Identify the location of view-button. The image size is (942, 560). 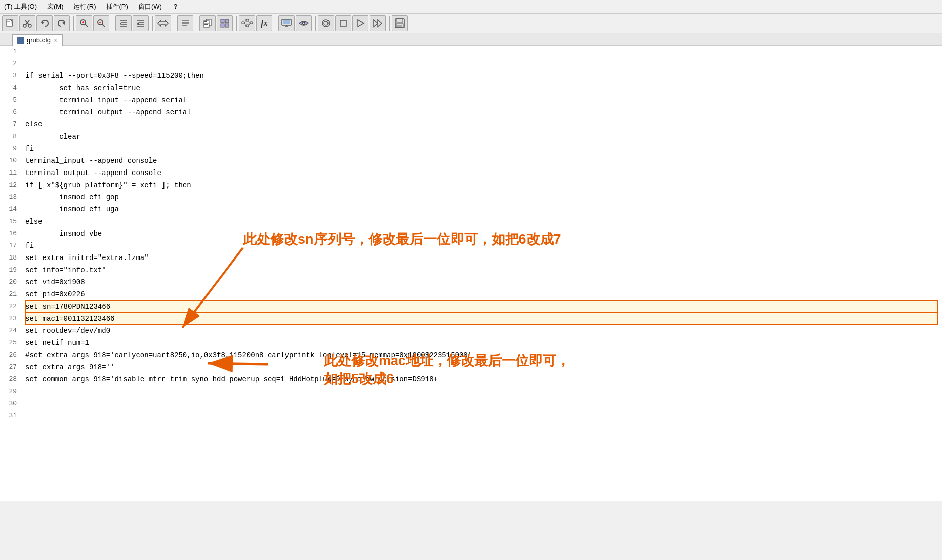
(304, 23).